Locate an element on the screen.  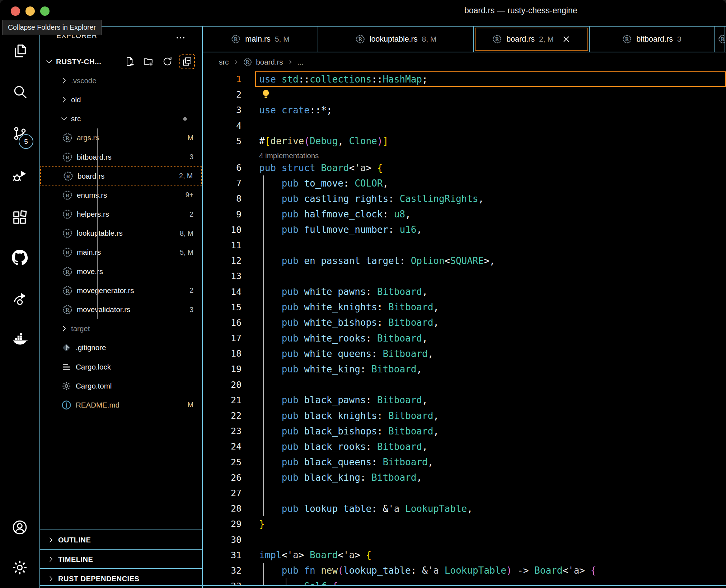
tree-item-helpers-rs: Rhelpers.rs2 is located at coordinates (121, 215).